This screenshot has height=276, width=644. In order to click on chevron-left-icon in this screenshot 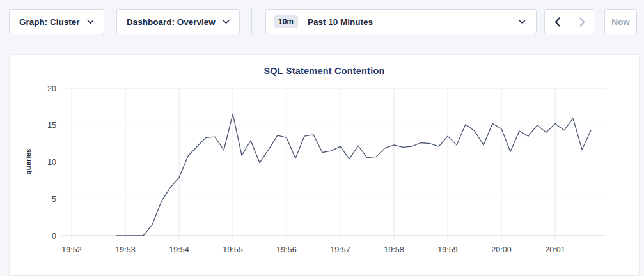, I will do `click(558, 22)`.